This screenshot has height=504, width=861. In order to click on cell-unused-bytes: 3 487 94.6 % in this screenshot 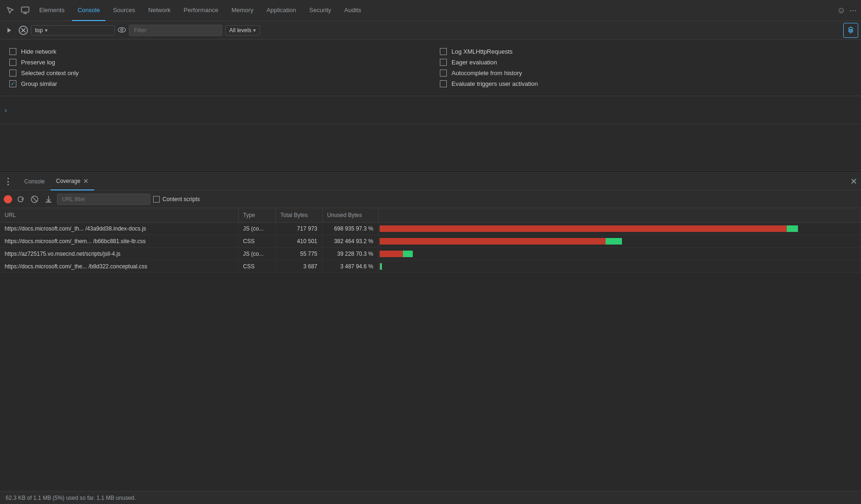, I will do `click(350, 267)`.